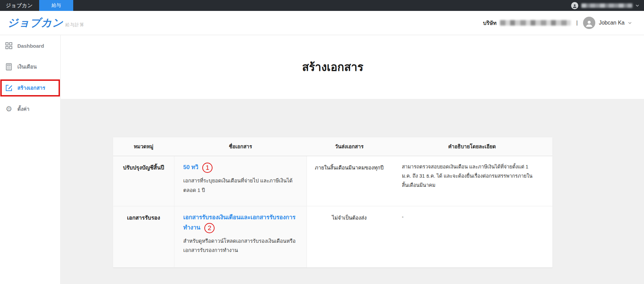 Image resolution: width=644 pixels, height=284 pixels. What do you see at coordinates (472, 237) in the screenshot?
I see `table-cell-detail: -` at bounding box center [472, 237].